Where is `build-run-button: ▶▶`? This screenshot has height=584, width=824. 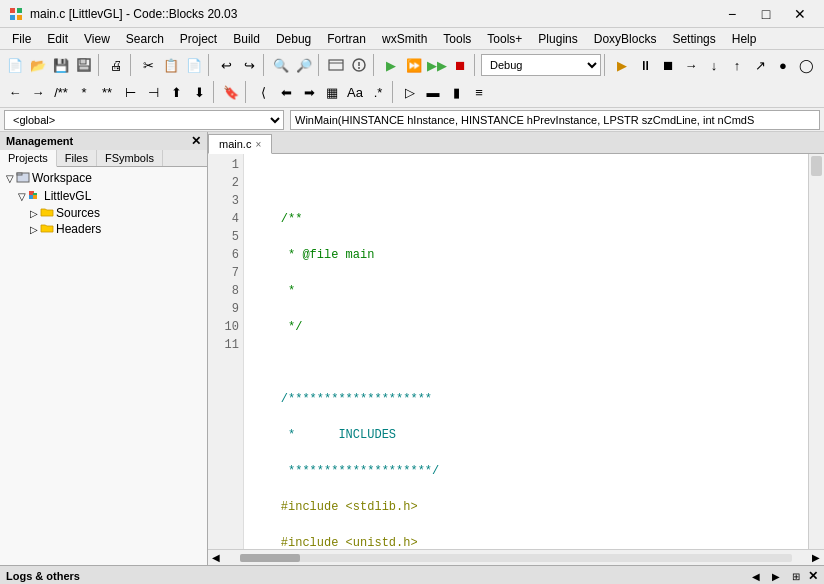 build-run-button: ▶▶ is located at coordinates (437, 65).